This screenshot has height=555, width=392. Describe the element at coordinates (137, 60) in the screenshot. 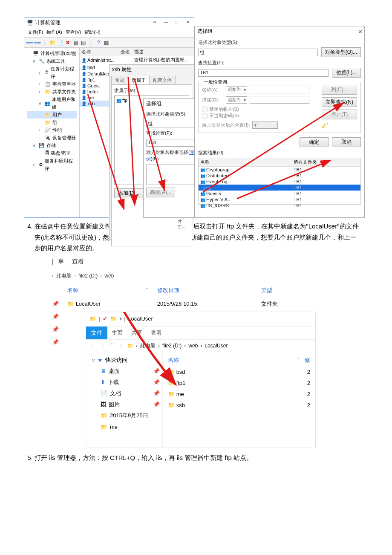

I see `user-row: Administrat...管理计算机(域)的内置帐...` at that location.